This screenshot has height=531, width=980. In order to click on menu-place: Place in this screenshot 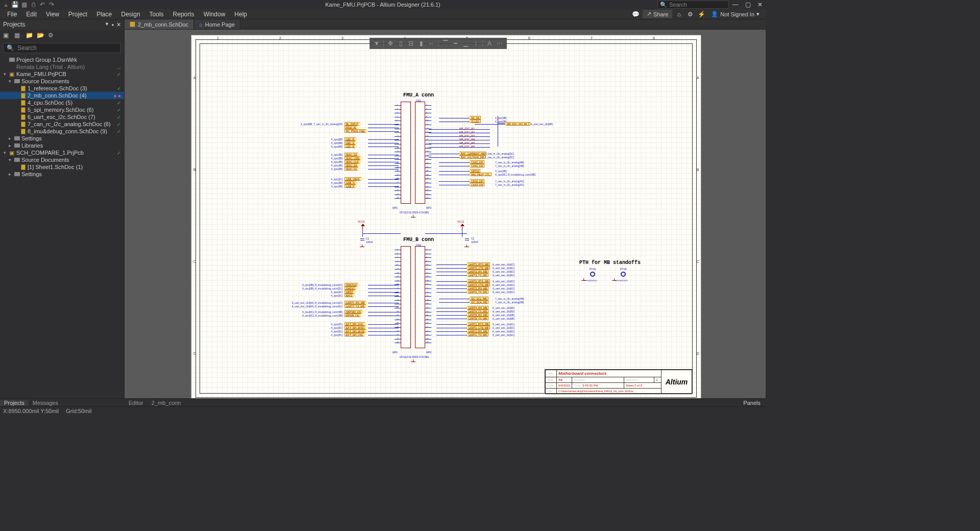, I will do `click(104, 14)`.